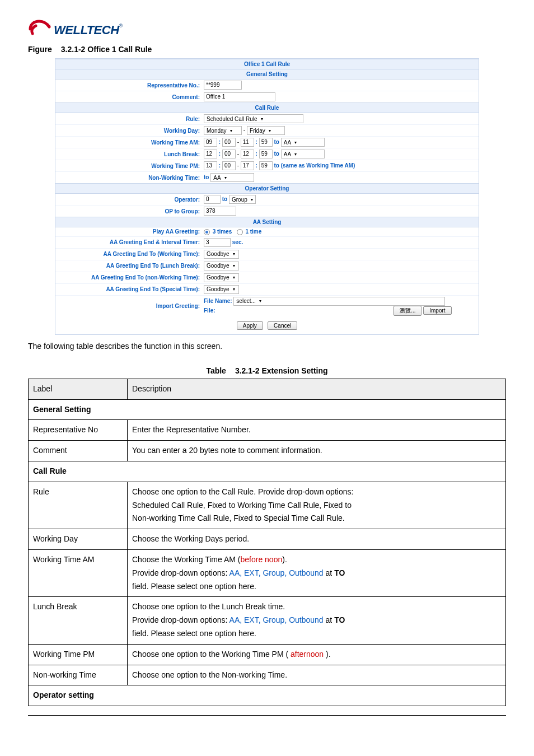 Image resolution: width=534 pixels, height=756 pixels. I want to click on end-nonworking-select: Goodbye▾, so click(222, 278).